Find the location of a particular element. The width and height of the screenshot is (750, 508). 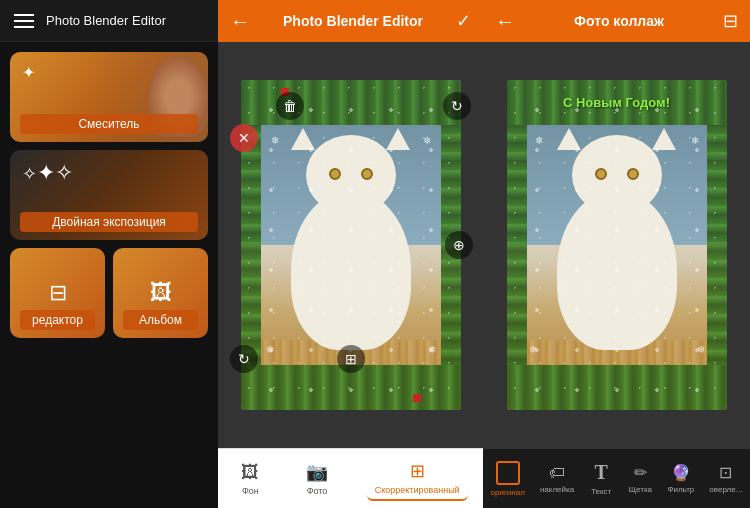

album-card: 🖼 Альбом is located at coordinates (160, 293).